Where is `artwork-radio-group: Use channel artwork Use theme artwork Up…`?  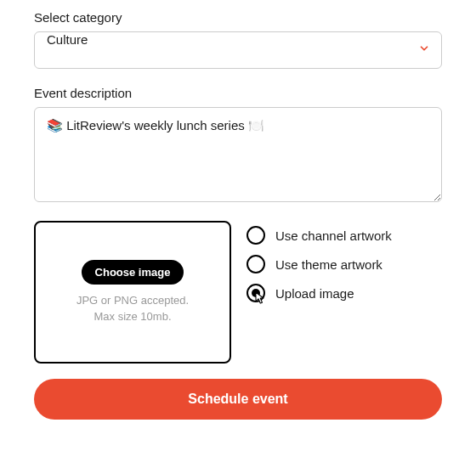
artwork-radio-group: Use channel artwork Use theme artwork Up… is located at coordinates (320, 292).